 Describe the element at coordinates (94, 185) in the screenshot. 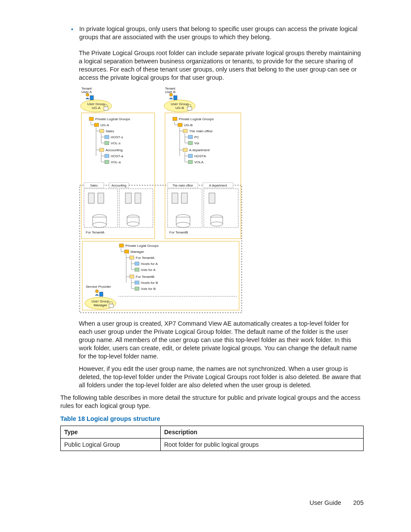

I see `svg-text: Sales` at that location.